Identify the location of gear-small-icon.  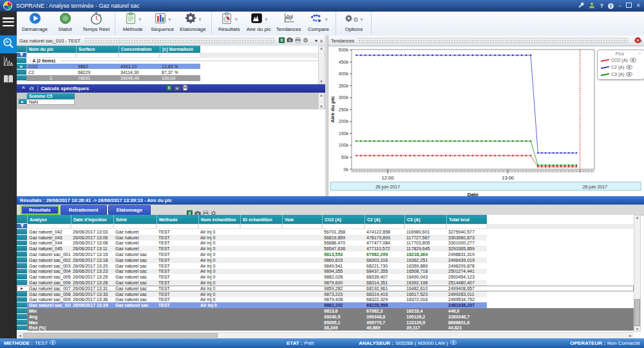
(305, 41).